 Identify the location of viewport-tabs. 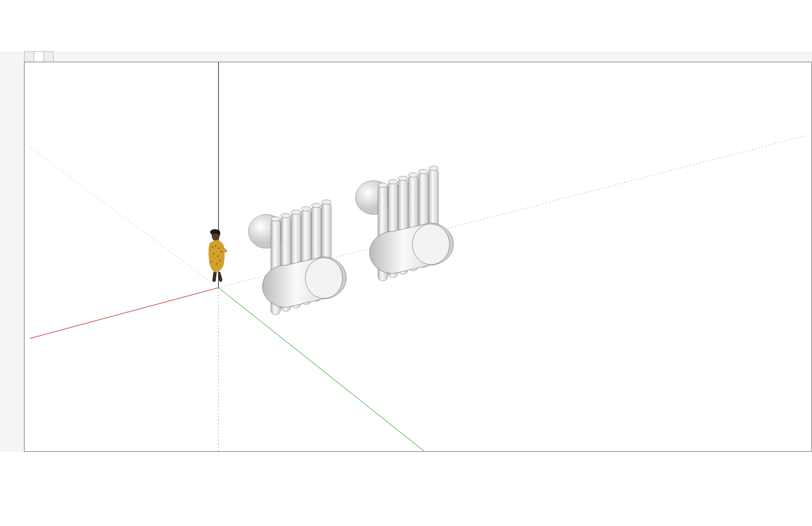
(418, 57).